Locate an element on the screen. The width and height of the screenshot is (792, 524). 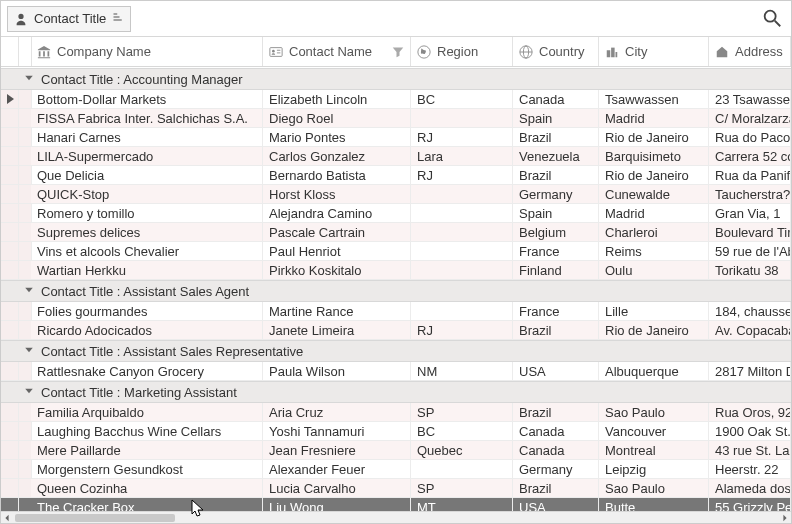
column-header-contact: Contact Name is located at coordinates (337, 52).